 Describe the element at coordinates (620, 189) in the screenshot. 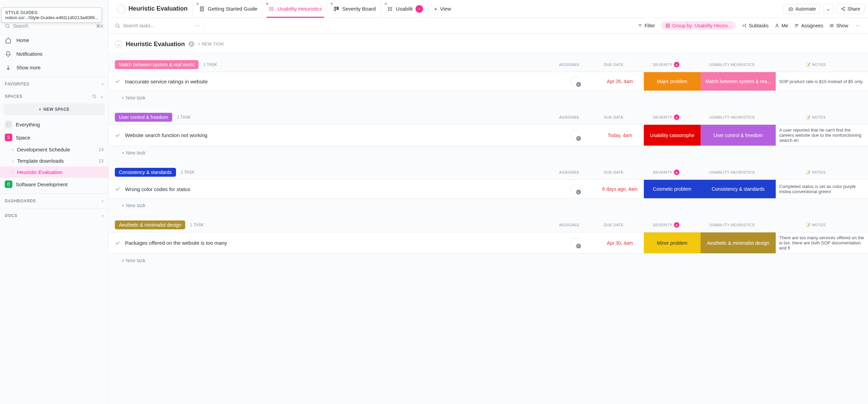

I see `due-date-cell: 6 days ago, 4am` at that location.